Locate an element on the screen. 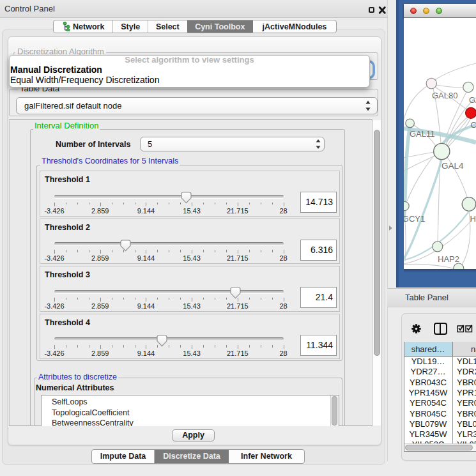  svg-text: GCY1 is located at coordinates (414, 219).